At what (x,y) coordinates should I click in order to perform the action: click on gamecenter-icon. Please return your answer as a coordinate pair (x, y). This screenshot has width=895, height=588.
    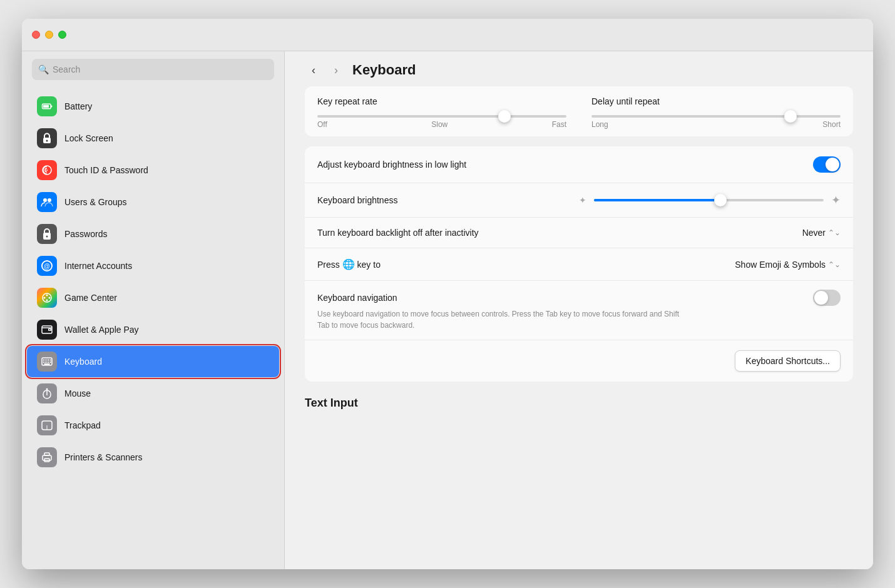
    Looking at the image, I should click on (47, 298).